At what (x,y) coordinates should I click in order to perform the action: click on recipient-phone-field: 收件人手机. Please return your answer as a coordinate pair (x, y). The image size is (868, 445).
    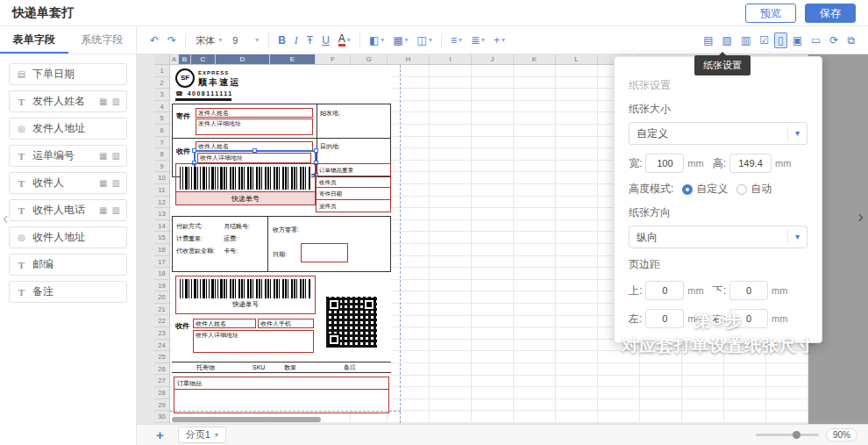
    Looking at the image, I should click on (286, 323).